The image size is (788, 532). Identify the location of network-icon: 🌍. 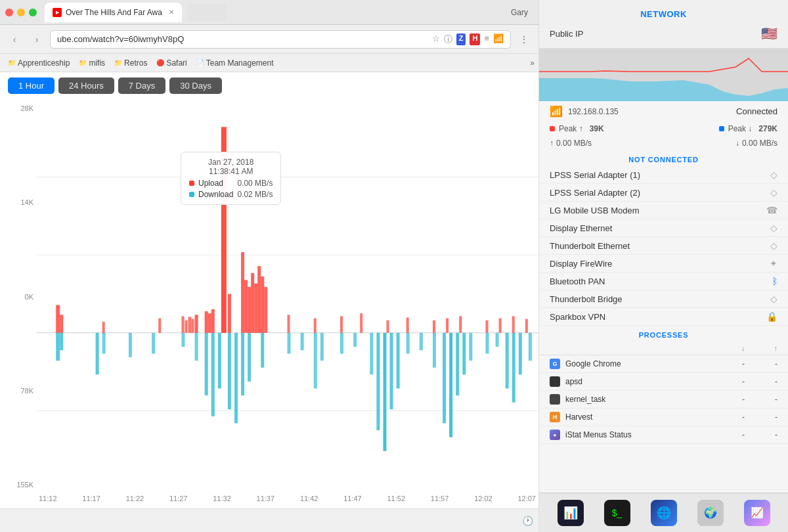
(711, 513).